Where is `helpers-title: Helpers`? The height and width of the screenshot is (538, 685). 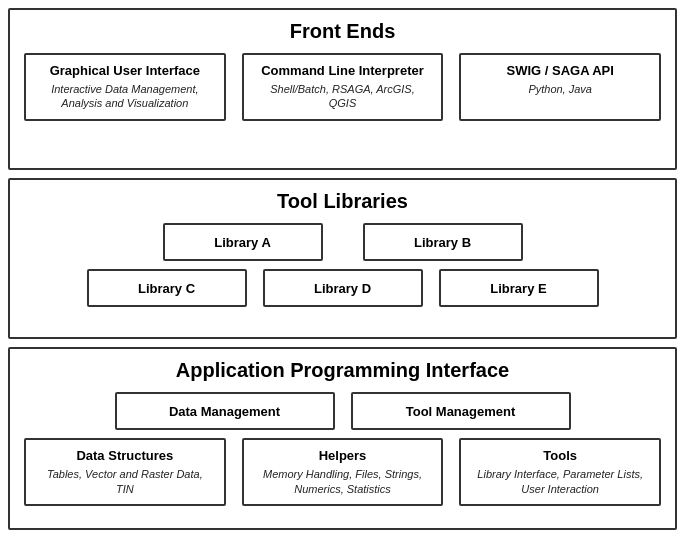 helpers-title: Helpers is located at coordinates (343, 456).